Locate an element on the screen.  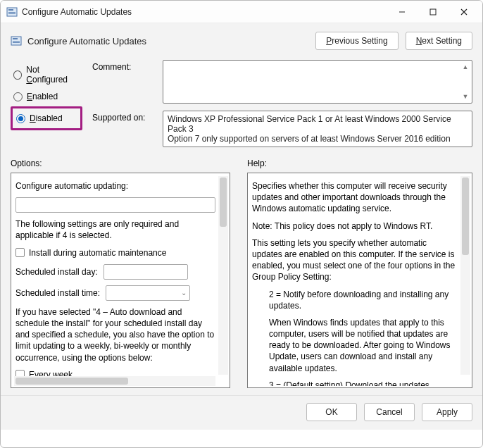
options-label: Options: is located at coordinates (120, 163).